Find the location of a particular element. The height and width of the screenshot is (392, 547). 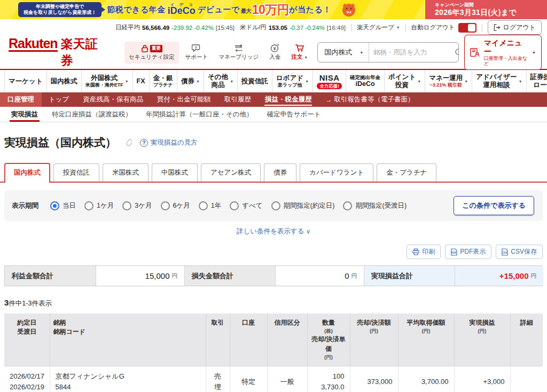

cell-realized-pl: +3,000 is located at coordinates (482, 379).